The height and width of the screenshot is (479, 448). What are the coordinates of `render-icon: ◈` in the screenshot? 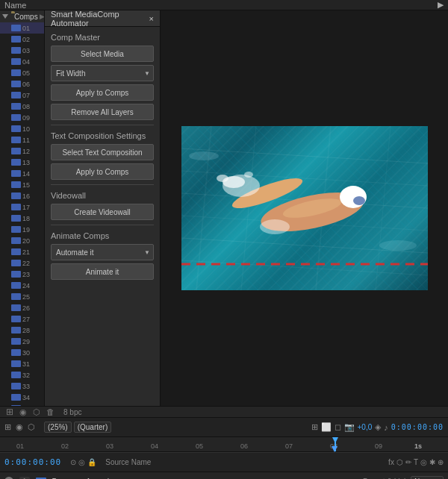 It's located at (378, 427).